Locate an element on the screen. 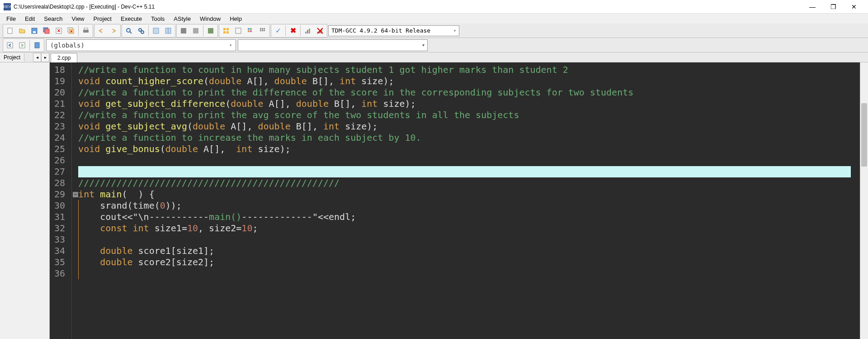 The height and width of the screenshot is (339, 868). project-grid2-icon is located at coordinates (263, 31).